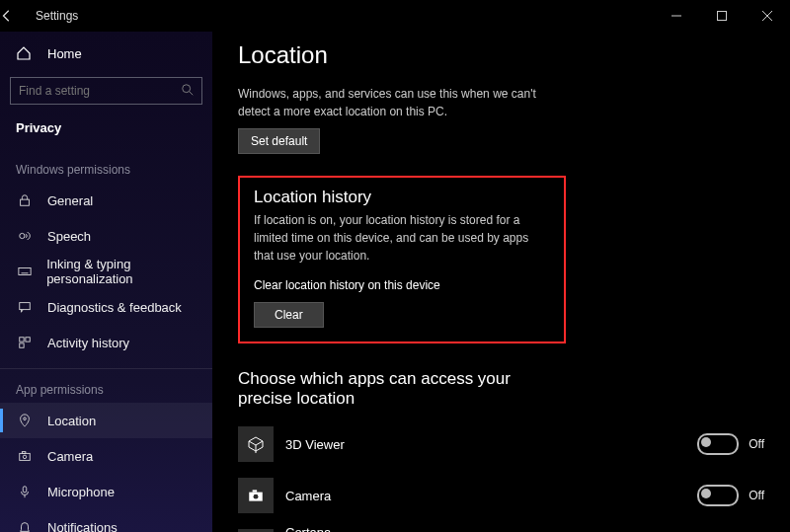  Describe the element at coordinates (722, 16) in the screenshot. I see `maximize-button` at that location.